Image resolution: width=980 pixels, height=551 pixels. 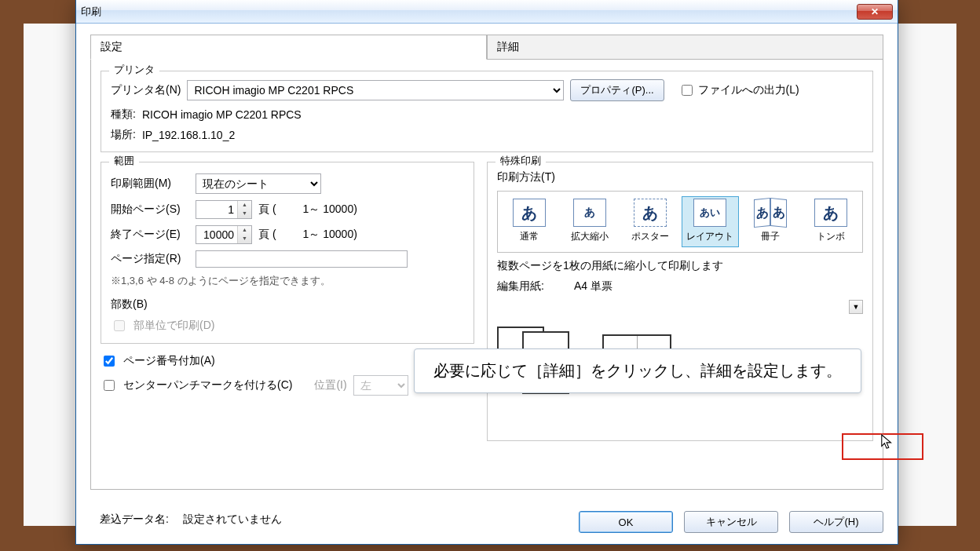 I want to click on page-number-checkbox, so click(x=109, y=361).